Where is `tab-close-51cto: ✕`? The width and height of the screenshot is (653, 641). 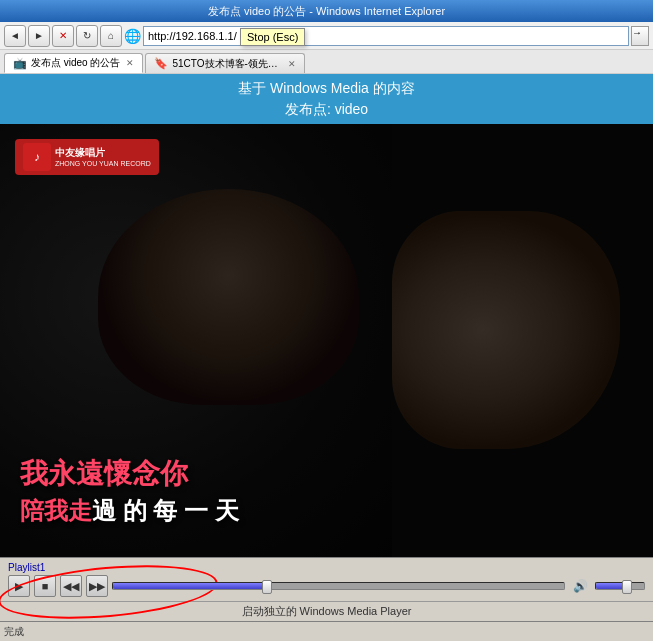 tab-close-51cto: ✕ is located at coordinates (292, 64).